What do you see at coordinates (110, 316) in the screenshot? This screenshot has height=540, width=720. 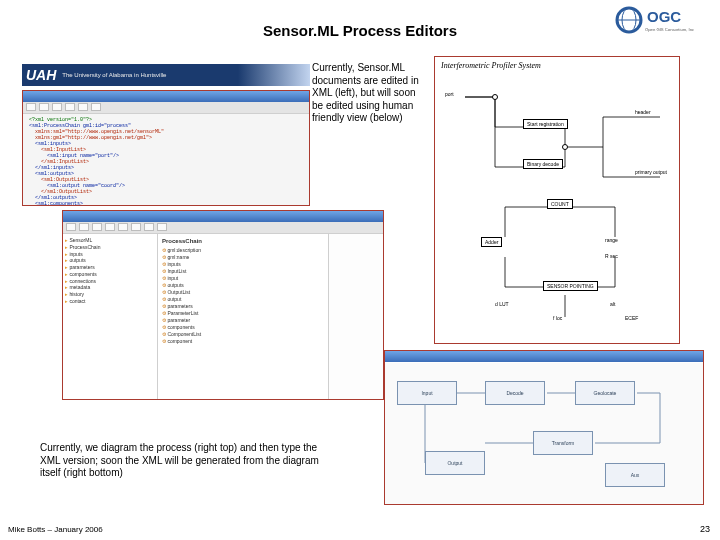 I see `tree-pane: SensorMLProcessChaininputs outputsparame…` at bounding box center [110, 316].